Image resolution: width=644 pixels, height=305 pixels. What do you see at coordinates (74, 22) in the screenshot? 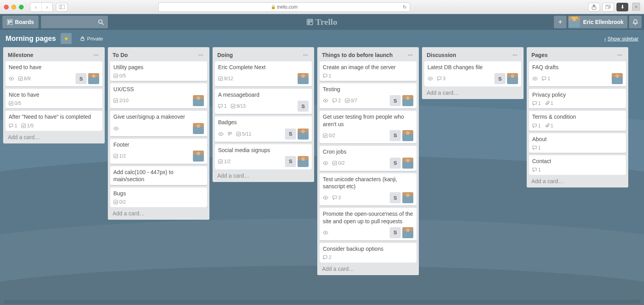
I see `search-input` at bounding box center [74, 22].